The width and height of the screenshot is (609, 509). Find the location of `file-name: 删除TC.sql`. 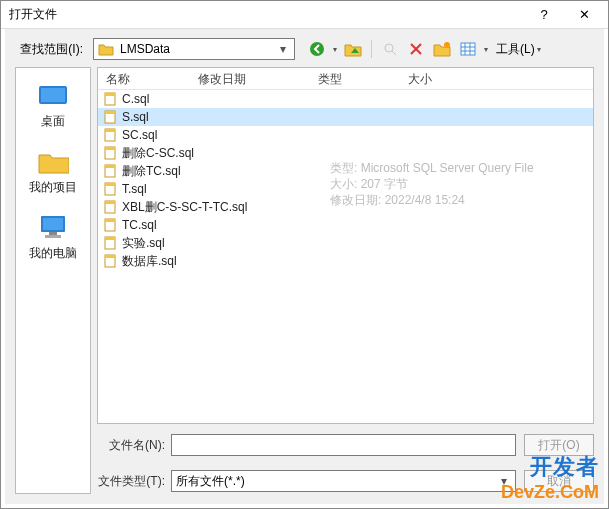

file-name: 删除TC.sql is located at coordinates (152, 172).